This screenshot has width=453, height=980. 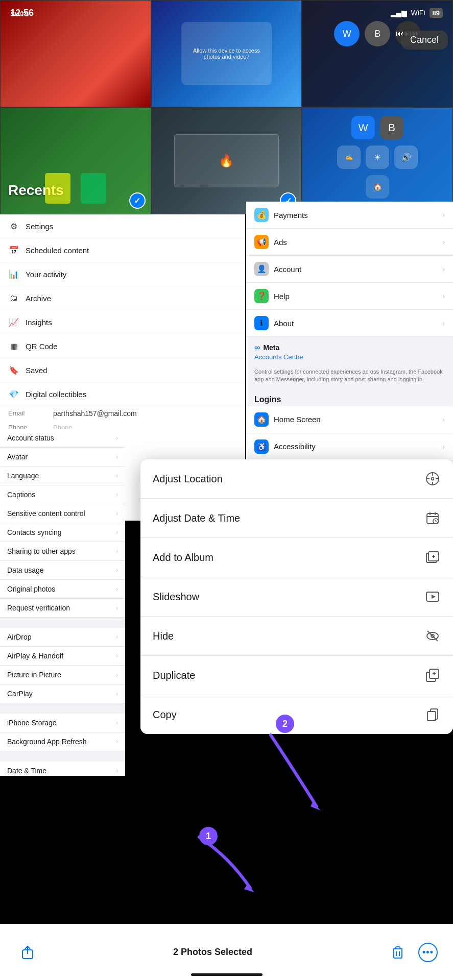 What do you see at coordinates (297, 479) in the screenshot?
I see `as-adjust-location: Adjust Location` at bounding box center [297, 479].